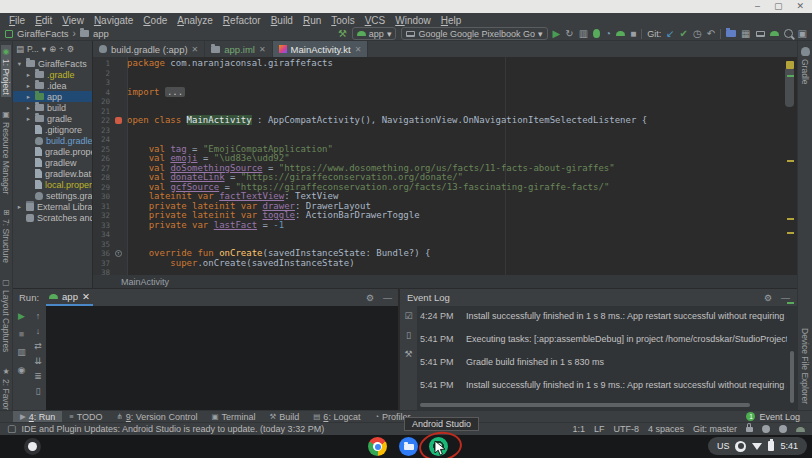  What do you see at coordinates (101, 34) in the screenshot?
I see `breadcrumb-module: app` at bounding box center [101, 34].